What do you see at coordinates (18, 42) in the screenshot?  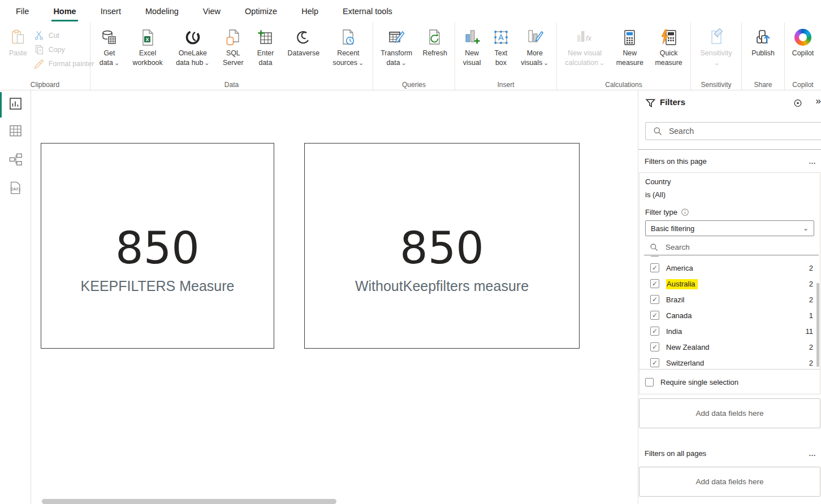 I see `paste-button: Paste` at bounding box center [18, 42].